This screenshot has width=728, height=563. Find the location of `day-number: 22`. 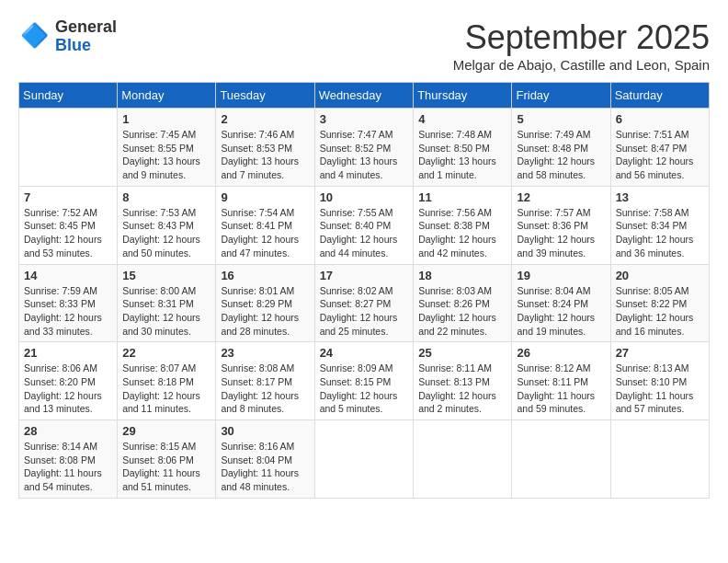

day-number: 22 is located at coordinates (166, 353).